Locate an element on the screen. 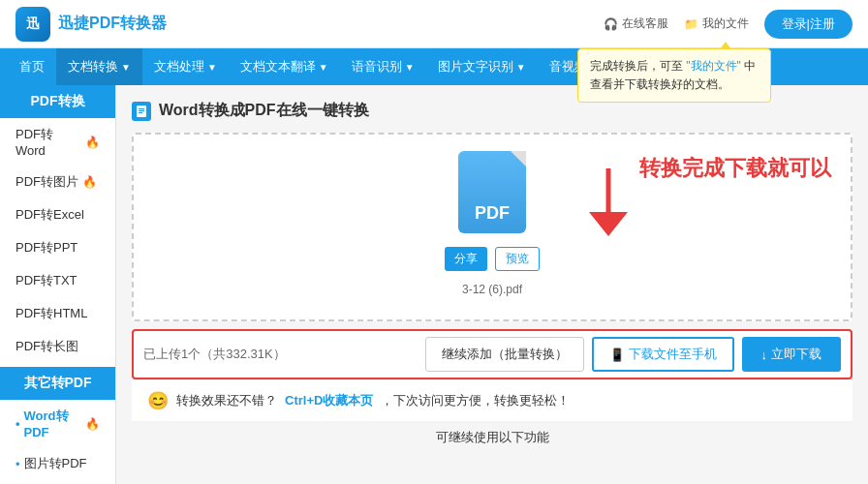 This screenshot has width=868, height=484. mobile-icon: 📱 is located at coordinates (617, 354).